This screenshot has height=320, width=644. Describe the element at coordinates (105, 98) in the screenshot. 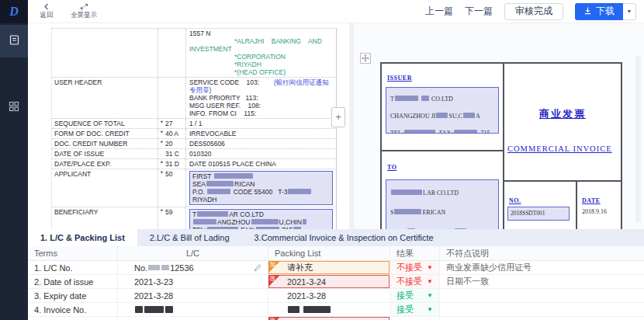

I see `swift-field-label: USER HEADER` at that location.